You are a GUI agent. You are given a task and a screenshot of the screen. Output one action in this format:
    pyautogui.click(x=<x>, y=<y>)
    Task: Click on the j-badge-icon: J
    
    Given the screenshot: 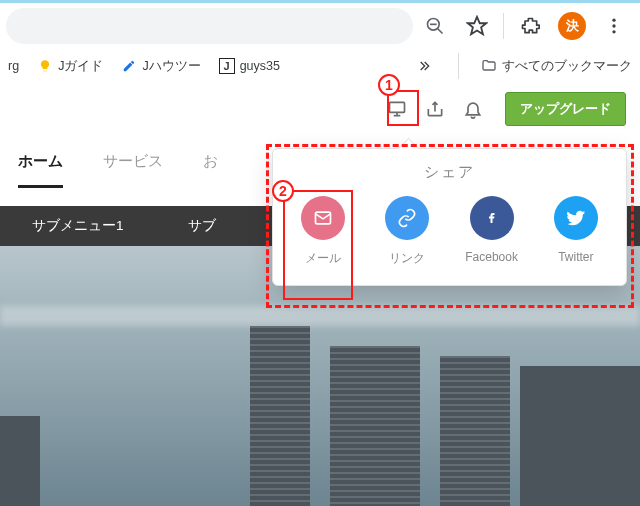 What is the action you would take?
    pyautogui.click(x=227, y=66)
    